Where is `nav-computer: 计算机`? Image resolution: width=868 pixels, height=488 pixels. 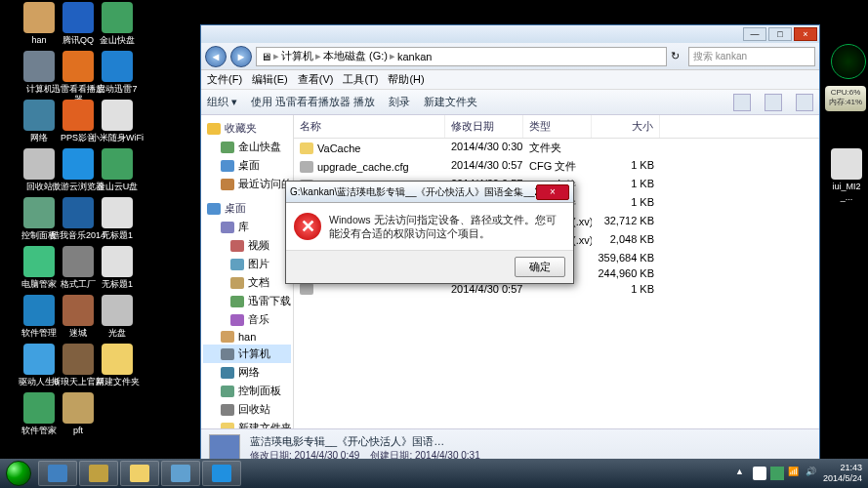 nav-computer: 计算机 is located at coordinates (247, 353).